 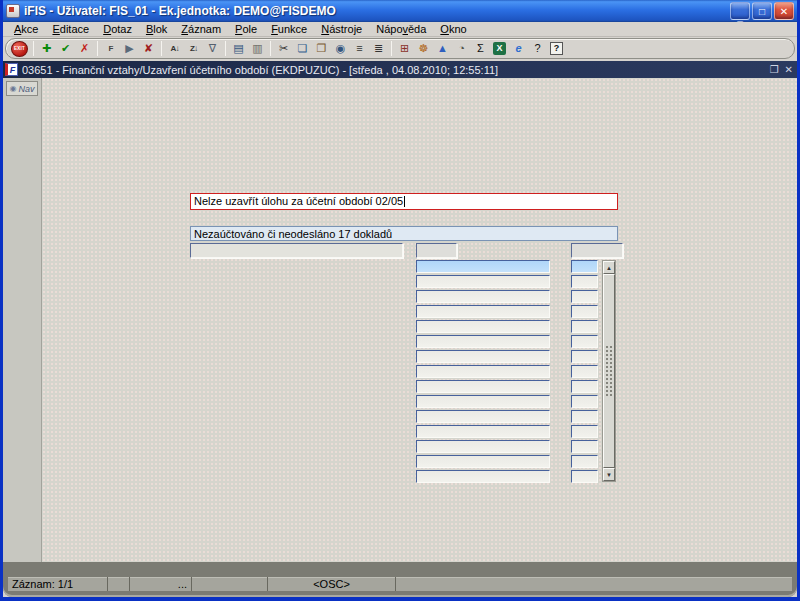 What do you see at coordinates (609, 371) in the screenshot?
I see `scrollbar-track` at bounding box center [609, 371].